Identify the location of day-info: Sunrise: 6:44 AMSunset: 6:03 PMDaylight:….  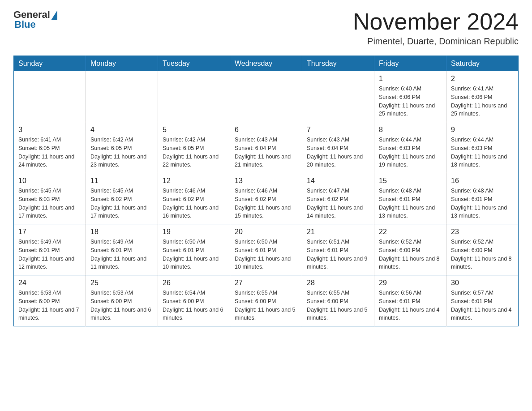
(482, 152).